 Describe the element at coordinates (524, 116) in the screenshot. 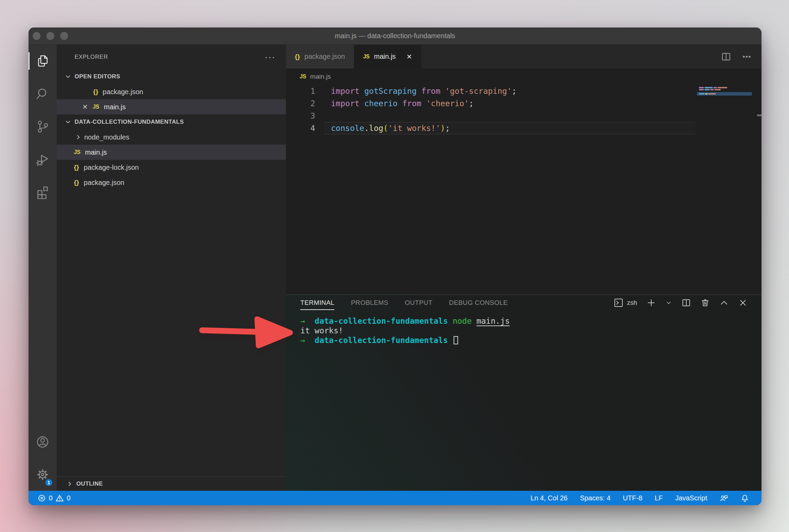

I see `code-line-3: 3` at that location.